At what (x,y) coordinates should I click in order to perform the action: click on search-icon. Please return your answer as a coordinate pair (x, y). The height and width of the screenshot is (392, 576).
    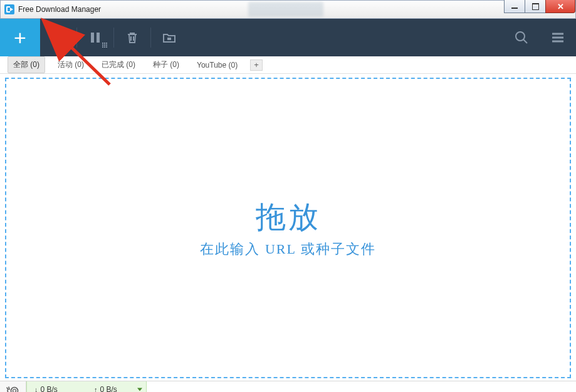
    Looking at the image, I should click on (521, 38).